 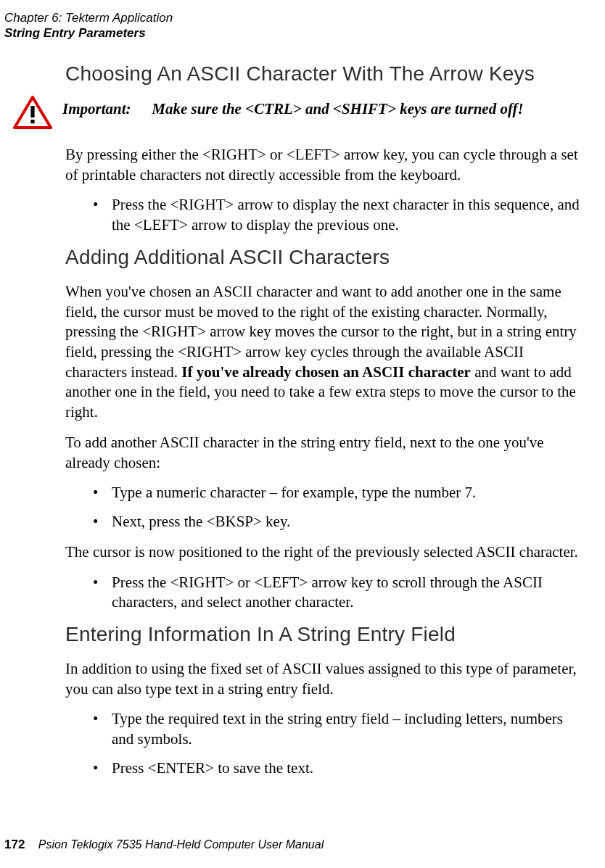 I want to click on heading-entering: Entering Information In A String Entry F…, so click(x=326, y=635).